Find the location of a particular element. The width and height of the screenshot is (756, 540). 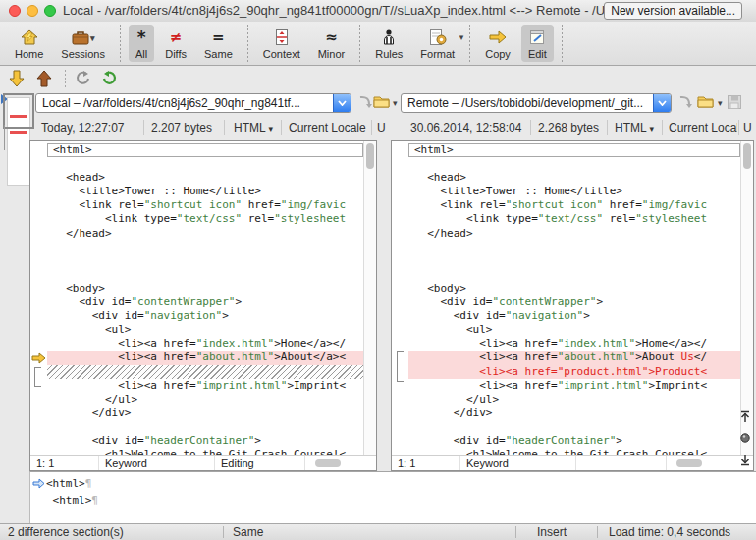

minor-button: ≈ Minor is located at coordinates (332, 43).